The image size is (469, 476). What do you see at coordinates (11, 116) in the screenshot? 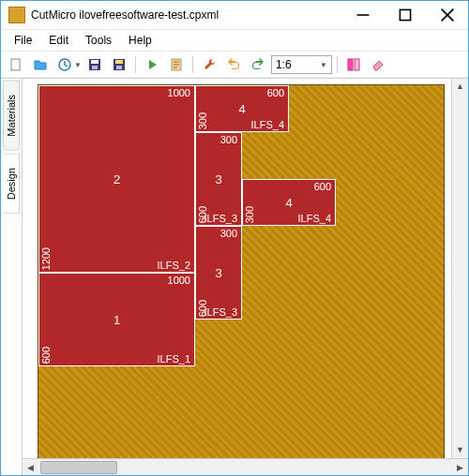
I see `tab-materials: Materials` at bounding box center [11, 116].